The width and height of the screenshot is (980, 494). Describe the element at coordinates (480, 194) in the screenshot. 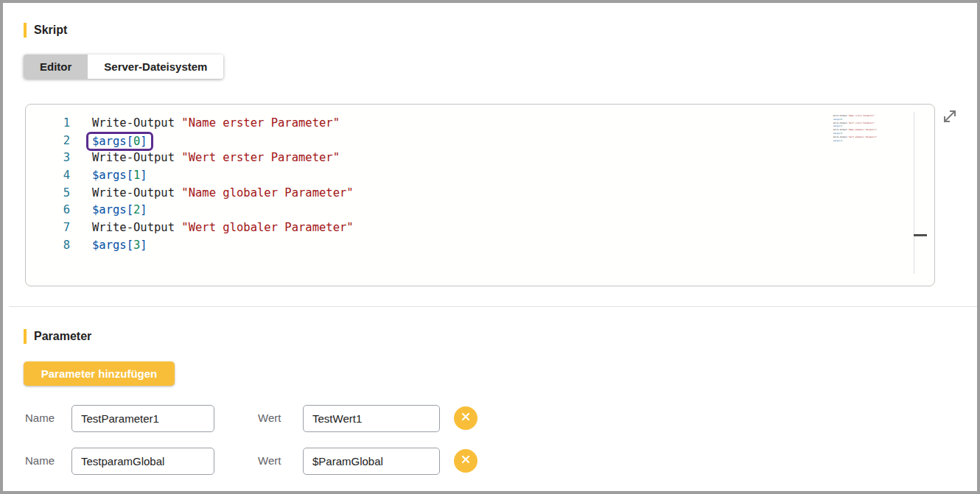

I see `code-line: 5Write-Output "Name globaler Parameter"` at that location.